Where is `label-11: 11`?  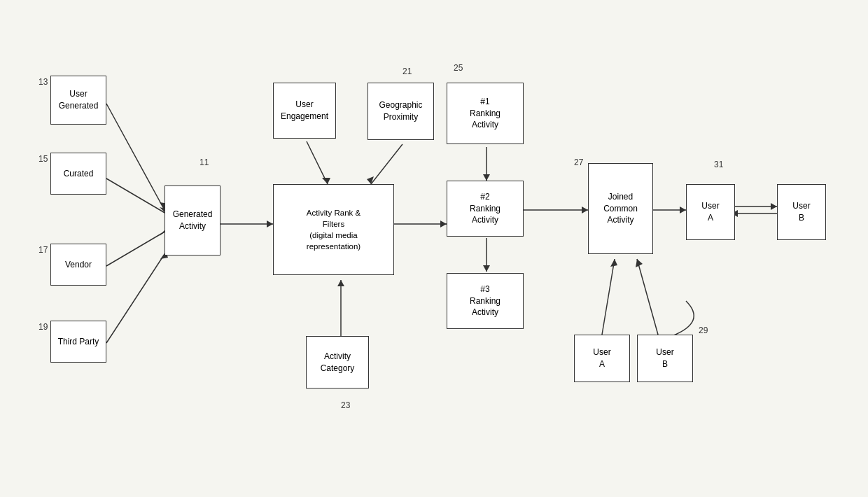 label-11: 11 is located at coordinates (204, 162).